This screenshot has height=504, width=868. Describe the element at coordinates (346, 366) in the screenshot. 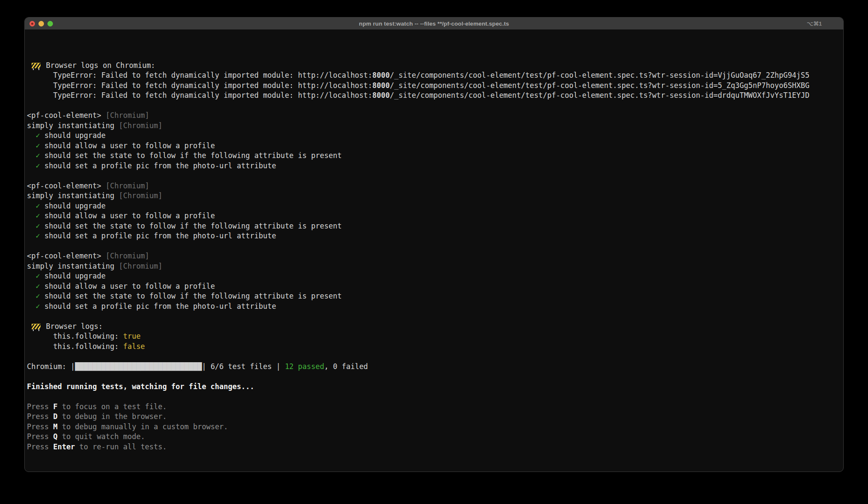

I see `terminal-text: , 0 failed` at that location.